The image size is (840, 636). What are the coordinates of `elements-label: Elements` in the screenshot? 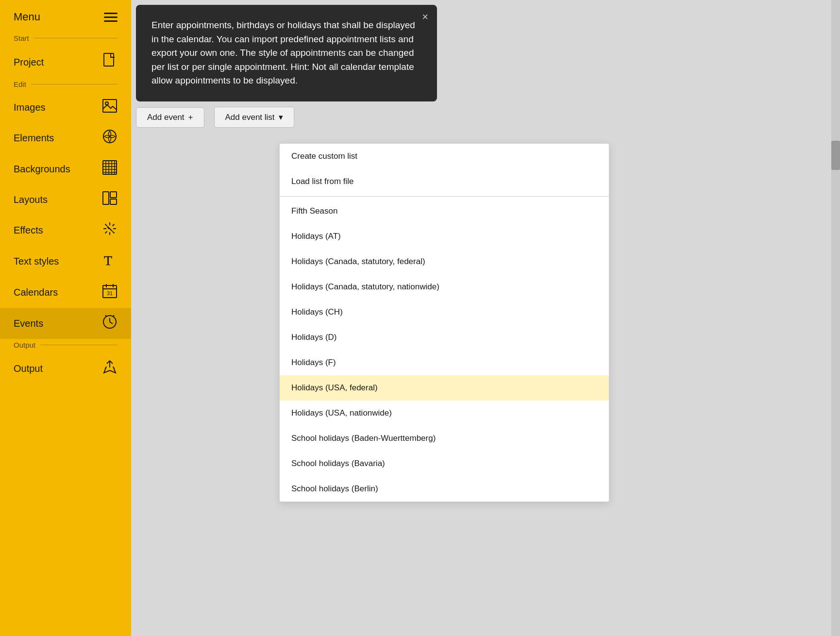 It's located at (34, 138).